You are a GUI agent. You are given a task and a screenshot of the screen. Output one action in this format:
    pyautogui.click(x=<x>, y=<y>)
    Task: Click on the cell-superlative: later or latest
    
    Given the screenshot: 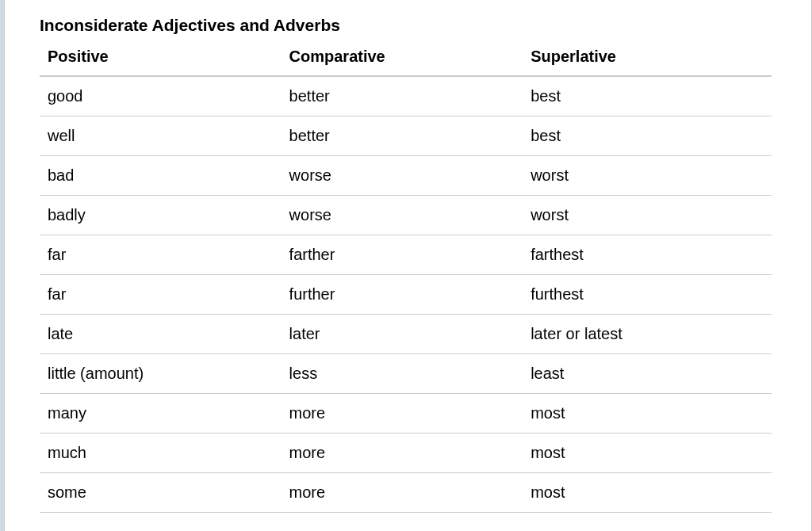 What is the action you would take?
    pyautogui.click(x=647, y=334)
    